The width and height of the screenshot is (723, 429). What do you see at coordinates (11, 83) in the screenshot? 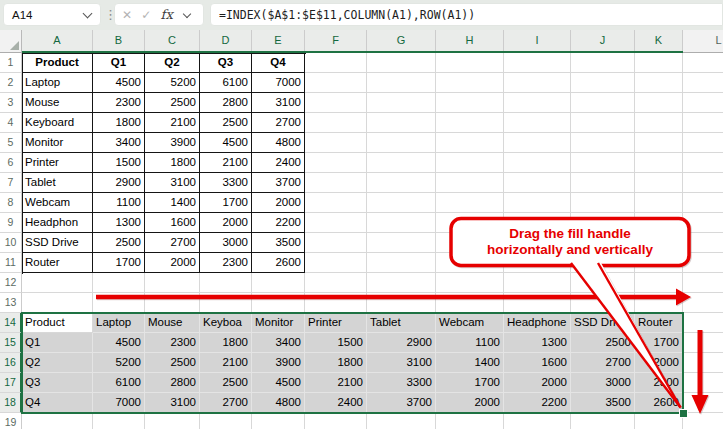
I see `row-header-2: 2` at bounding box center [11, 83].